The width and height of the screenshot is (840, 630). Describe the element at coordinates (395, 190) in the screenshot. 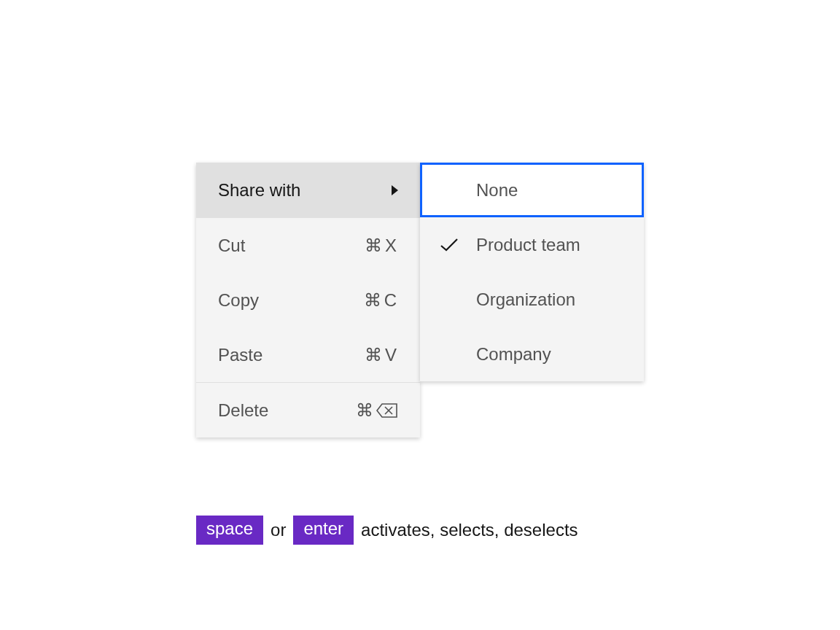

I see `caret-right-icon` at that location.